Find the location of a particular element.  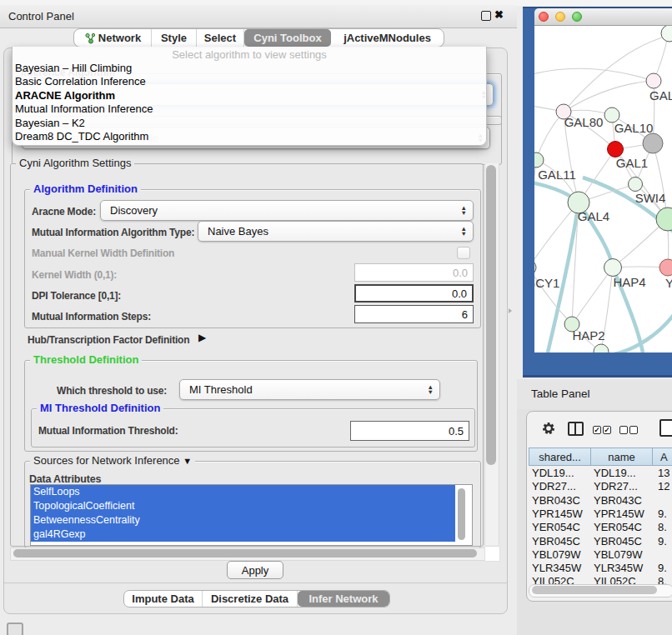

node-salmon is located at coordinates (665, 268).